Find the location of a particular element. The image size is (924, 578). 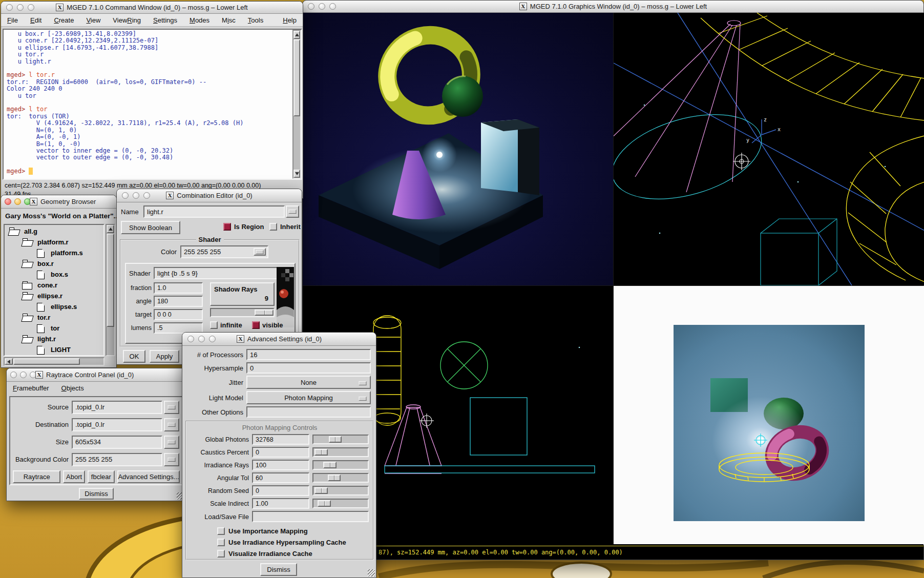

button-abort: Abort is located at coordinates (74, 477).